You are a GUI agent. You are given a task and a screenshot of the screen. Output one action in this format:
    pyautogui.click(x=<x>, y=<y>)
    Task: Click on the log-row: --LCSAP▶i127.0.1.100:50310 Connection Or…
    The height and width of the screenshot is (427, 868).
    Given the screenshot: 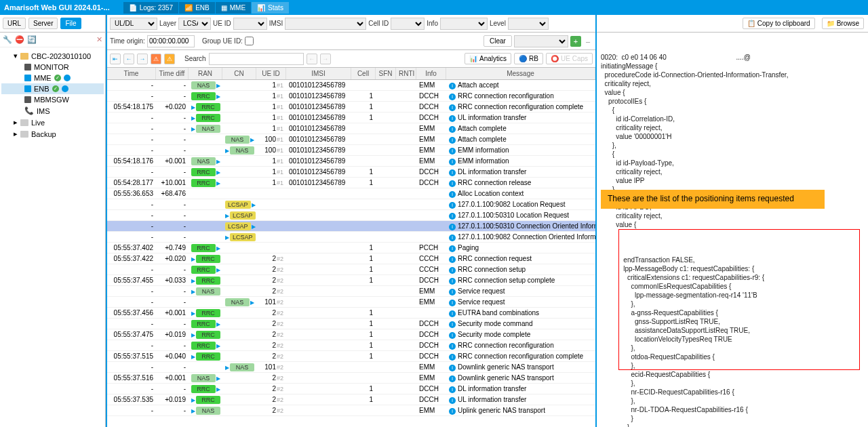 What is the action you would take?
    pyautogui.click(x=351, y=226)
    